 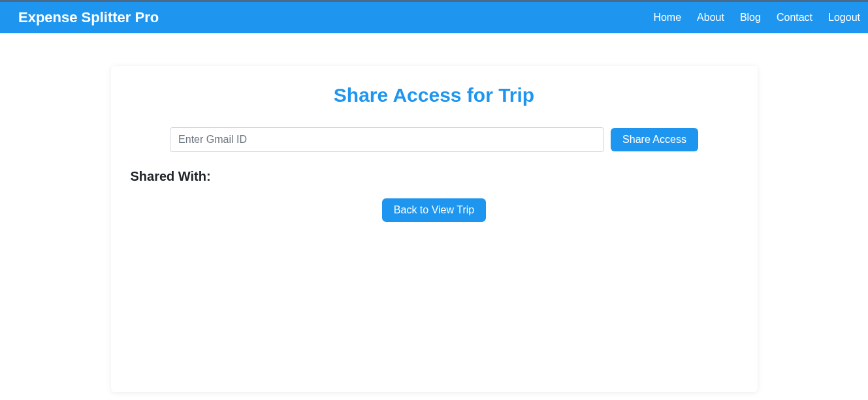 I want to click on email-input, so click(x=387, y=140).